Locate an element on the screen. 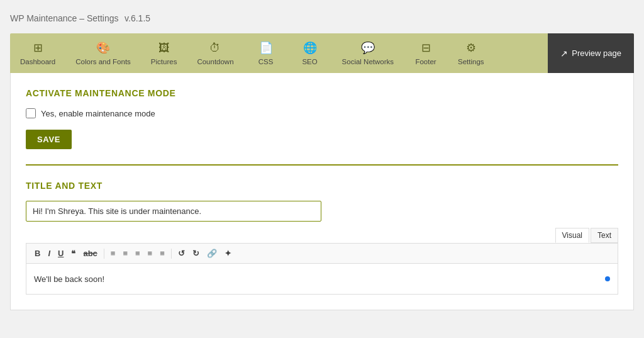 This screenshot has height=338, width=644. page-title-text: WP Maintenance – Settings is located at coordinates (64, 18).